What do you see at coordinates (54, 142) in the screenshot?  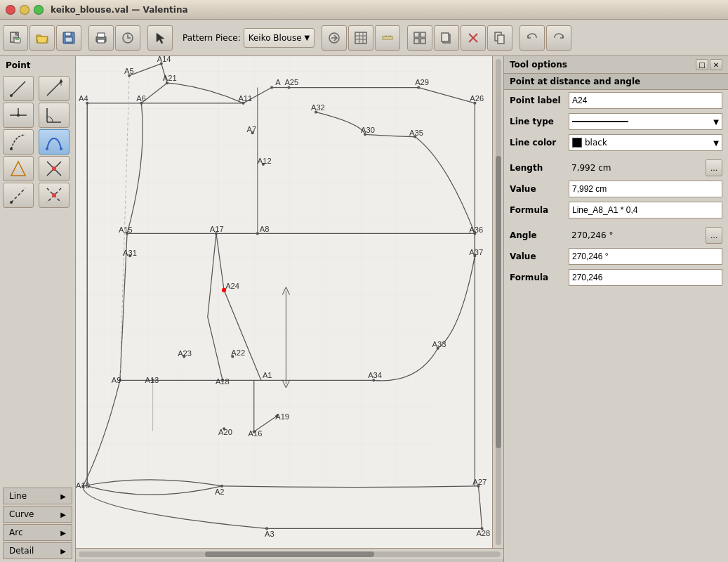 I see `spline-tool` at bounding box center [54, 142].